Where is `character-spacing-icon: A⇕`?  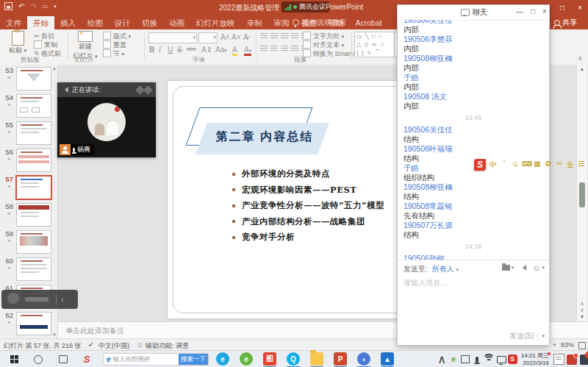
character-spacing-icon: A⇕ is located at coordinates (207, 50).